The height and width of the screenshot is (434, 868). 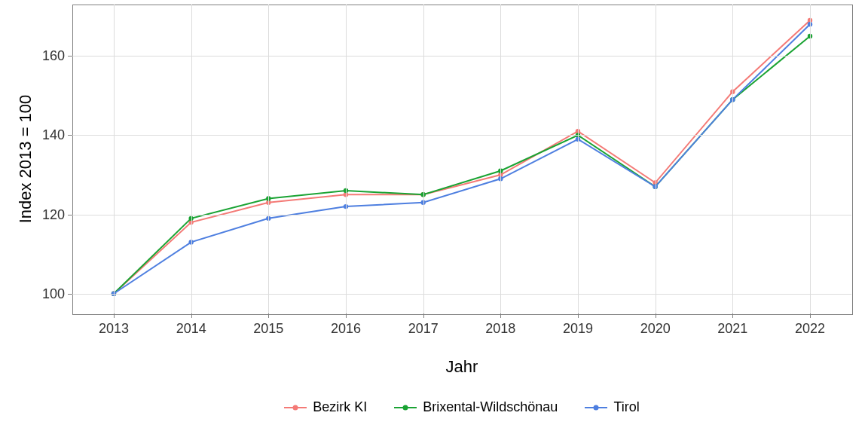 What do you see at coordinates (268, 329) in the screenshot?
I see `tick-label-x: 2015` at bounding box center [268, 329].